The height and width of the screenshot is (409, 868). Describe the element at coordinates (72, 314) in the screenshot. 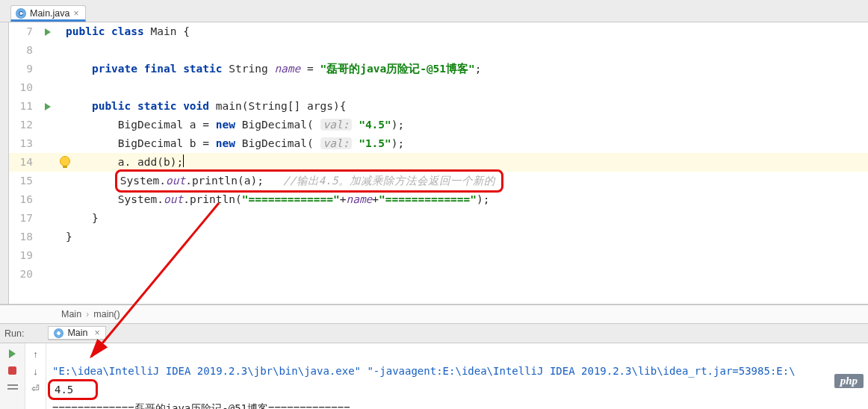

I see `breadcrumb-item: Main` at that location.